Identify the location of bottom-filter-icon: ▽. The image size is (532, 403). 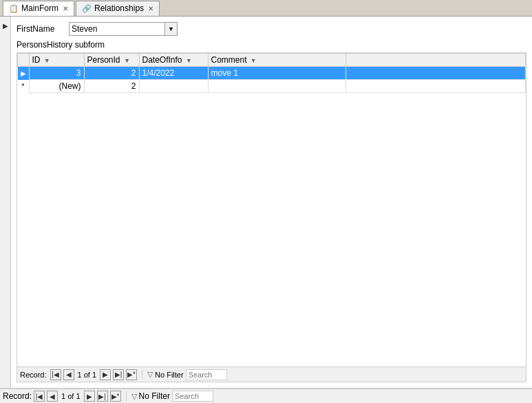
(134, 397).